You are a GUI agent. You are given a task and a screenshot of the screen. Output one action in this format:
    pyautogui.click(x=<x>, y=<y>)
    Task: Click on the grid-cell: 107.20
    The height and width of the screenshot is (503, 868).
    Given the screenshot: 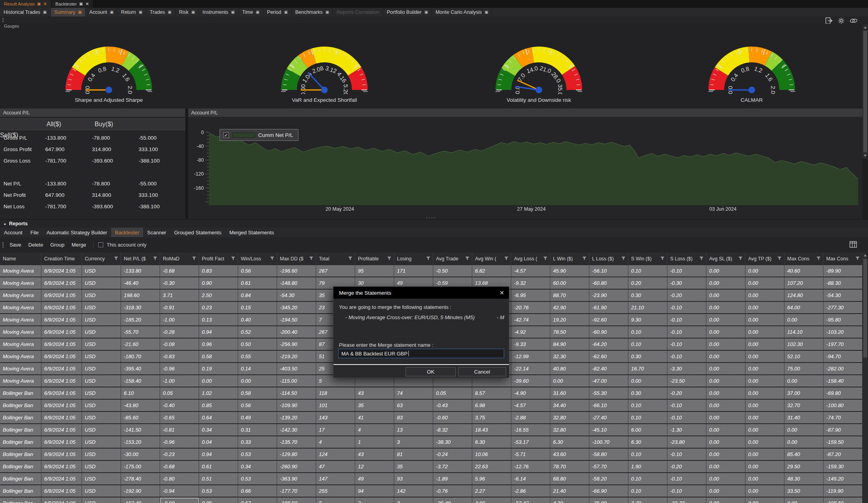 What is the action you would take?
    pyautogui.click(x=804, y=283)
    